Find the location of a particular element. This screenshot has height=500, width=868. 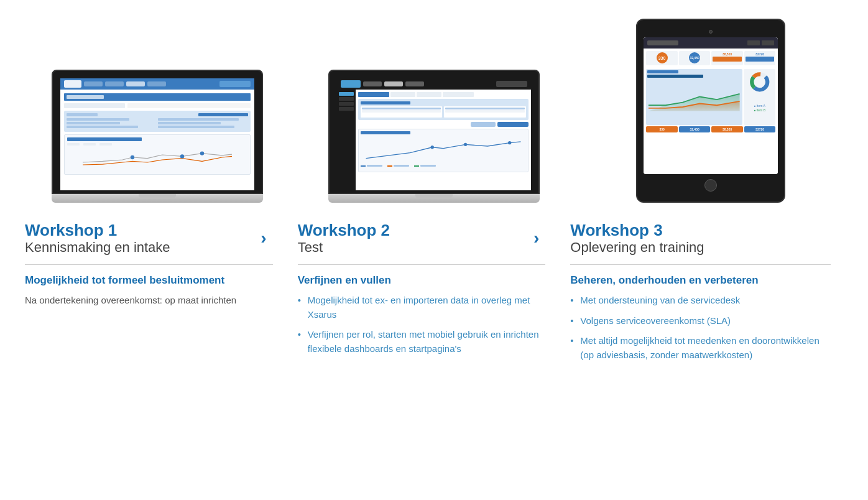

screen-1-display is located at coordinates (157, 134).